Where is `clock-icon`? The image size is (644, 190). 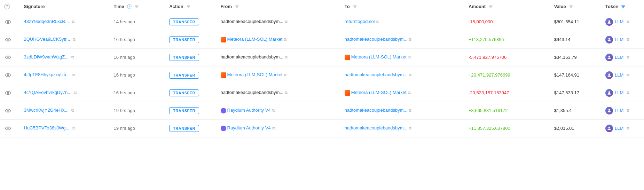 clock-icon is located at coordinates (129, 6).